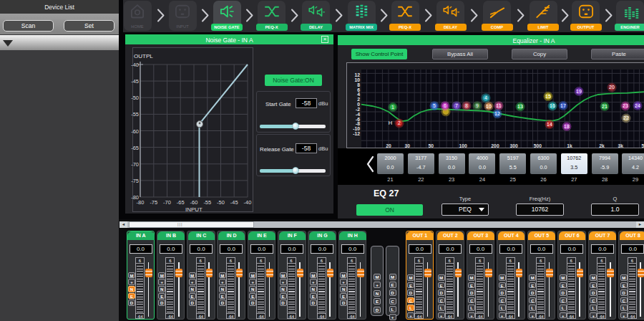 The image size is (644, 321). What do you see at coordinates (457, 106) in the screenshot?
I see `svg-text: 7` at bounding box center [457, 106].